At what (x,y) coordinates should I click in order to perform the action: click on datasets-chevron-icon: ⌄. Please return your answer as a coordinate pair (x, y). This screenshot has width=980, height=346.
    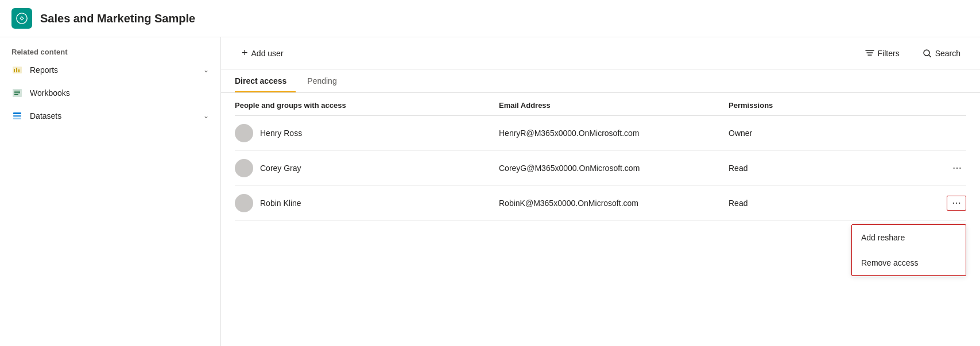
    Looking at the image, I should click on (206, 116).